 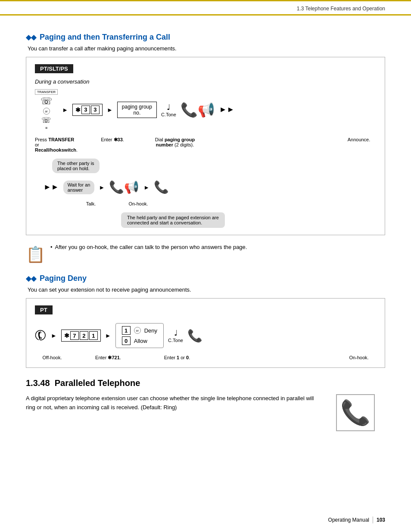 What do you see at coordinates (137, 110) in the screenshot?
I see `paging-group-box: paging groupno.` at bounding box center [137, 110].